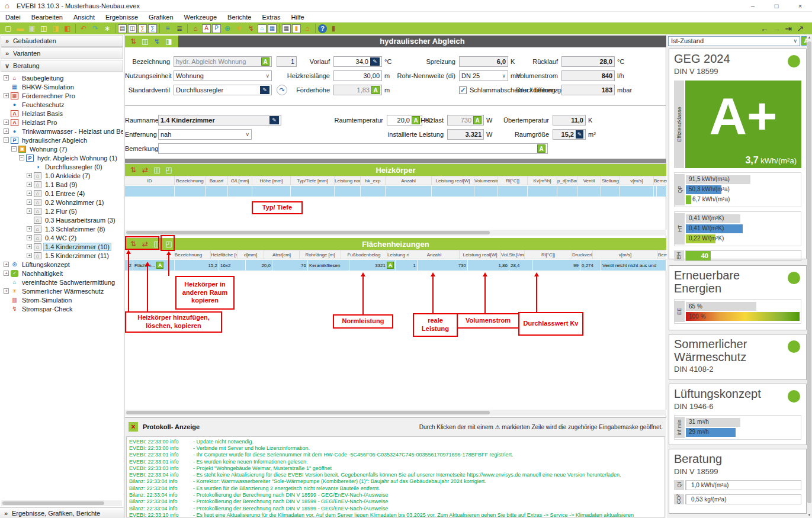 The width and height of the screenshot is (812, 518). I want to click on column-header: v[m/s], so click(637, 181).